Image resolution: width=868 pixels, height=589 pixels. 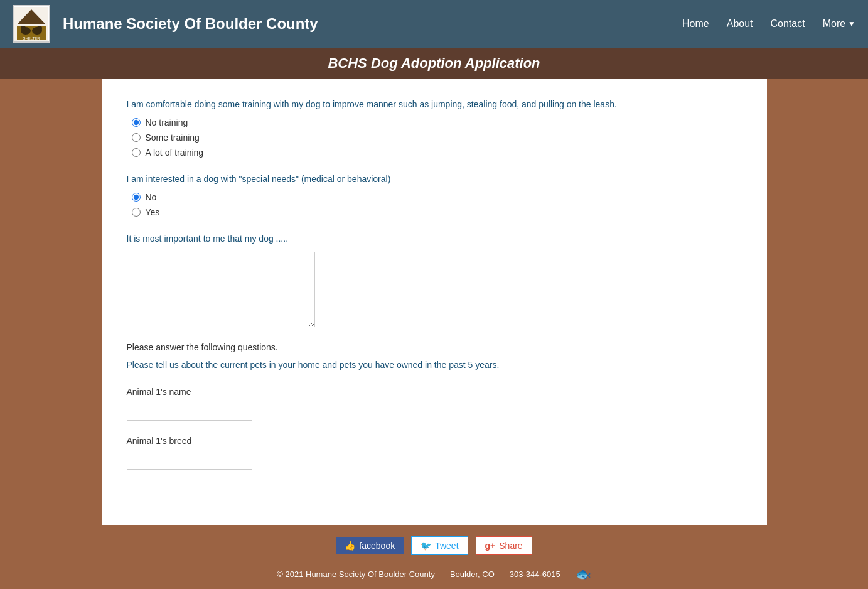 What do you see at coordinates (377, 546) in the screenshot?
I see `facebook-label: facebook` at bounding box center [377, 546].